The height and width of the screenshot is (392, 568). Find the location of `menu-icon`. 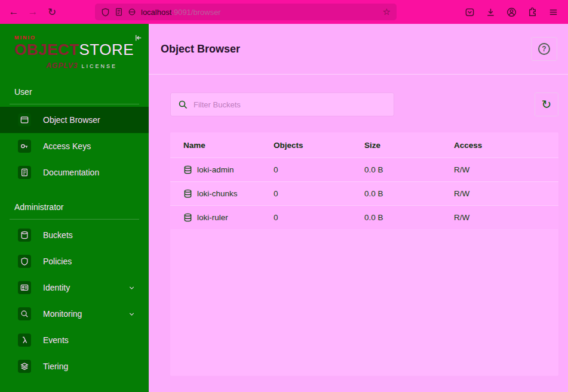

menu-icon is located at coordinates (553, 12).